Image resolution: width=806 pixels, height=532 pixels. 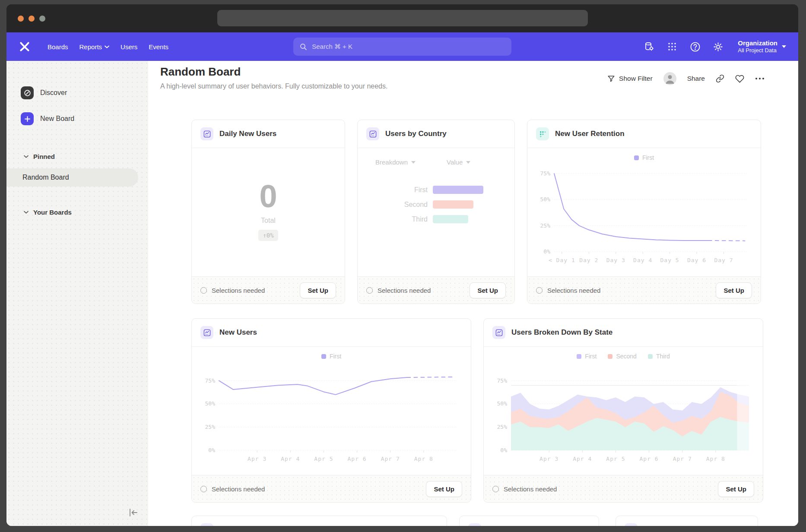 I want to click on more-options-button, so click(x=760, y=79).